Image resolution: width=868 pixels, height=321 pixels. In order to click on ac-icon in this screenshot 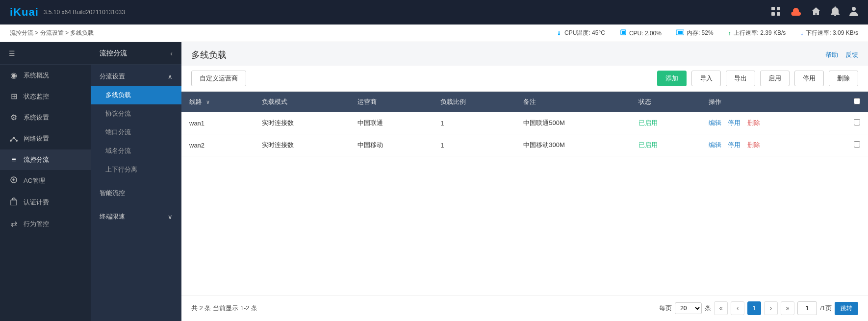, I will do `click(14, 181)`.